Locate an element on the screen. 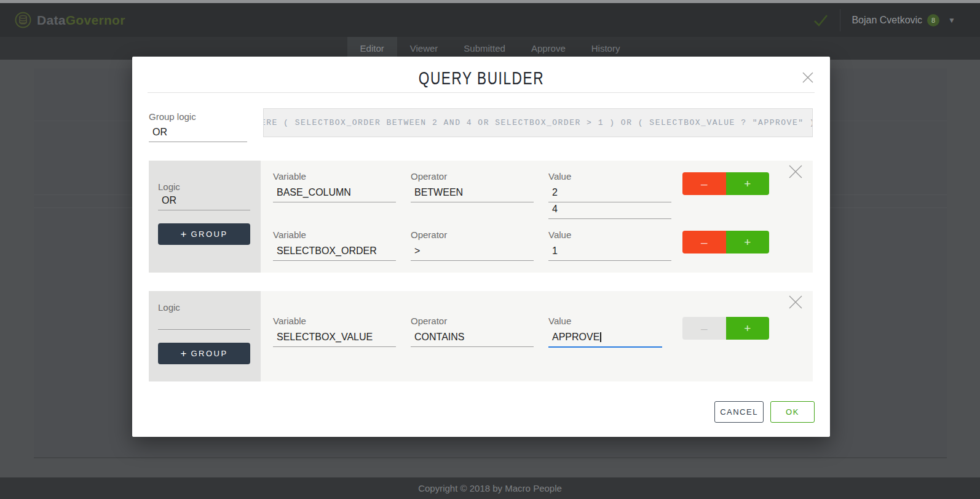 This screenshot has width=980, height=499. condition-row: Variable BASE_COLUMN Operator BETWEEN Va… is located at coordinates (543, 190).